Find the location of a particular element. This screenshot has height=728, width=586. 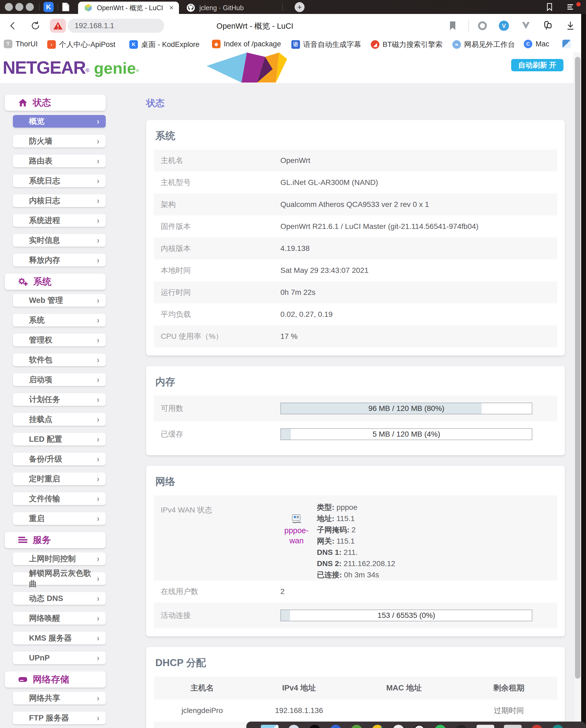

download-icon is located at coordinates (570, 26).